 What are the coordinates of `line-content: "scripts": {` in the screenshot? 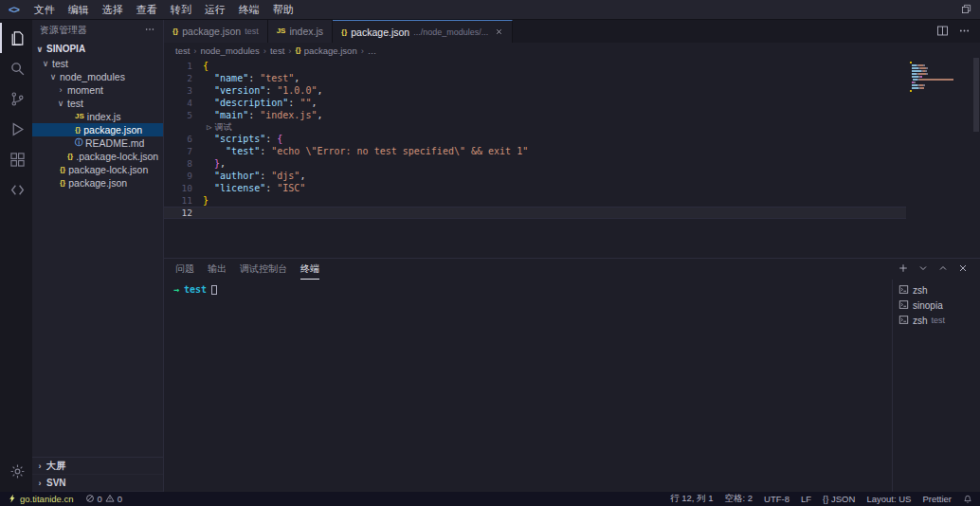 It's located at (243, 138).